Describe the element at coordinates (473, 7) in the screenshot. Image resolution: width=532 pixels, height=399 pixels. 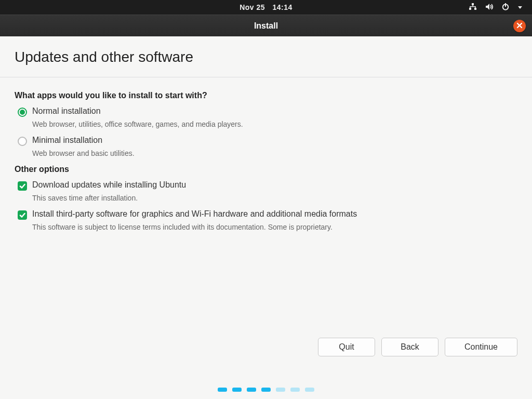
I see `network-icon` at that location.